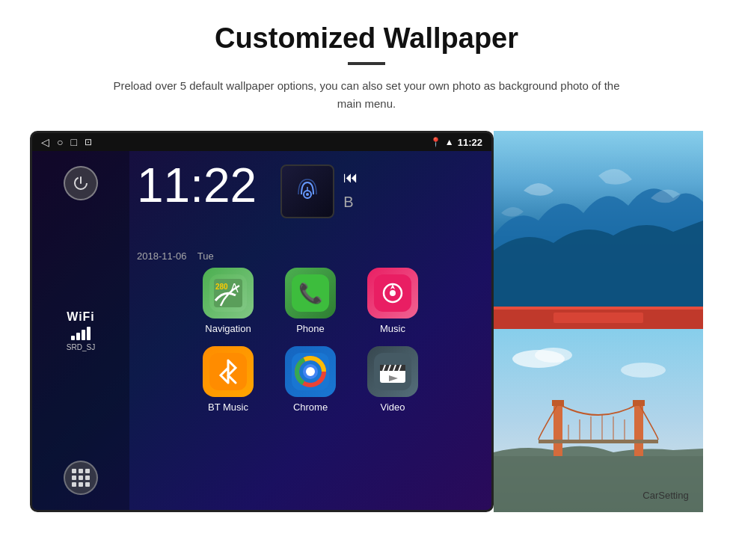 The image size is (733, 560). Describe the element at coordinates (666, 495) in the screenshot. I see `carsetting-label: CarSetting` at that location.